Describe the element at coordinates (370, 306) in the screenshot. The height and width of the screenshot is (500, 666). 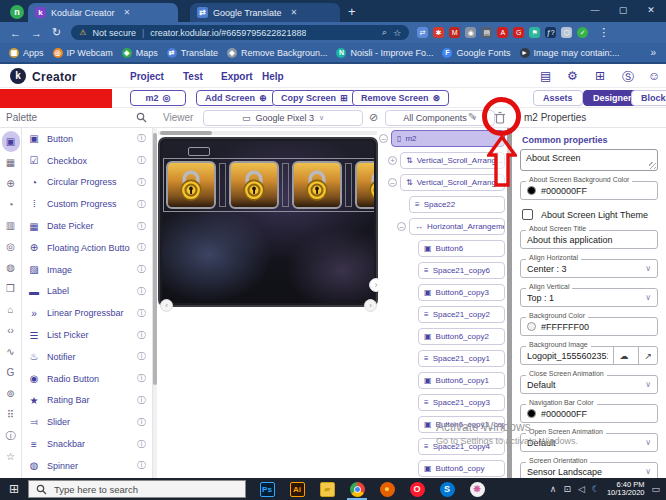
I see `phone-next-icon: ›` at that location.